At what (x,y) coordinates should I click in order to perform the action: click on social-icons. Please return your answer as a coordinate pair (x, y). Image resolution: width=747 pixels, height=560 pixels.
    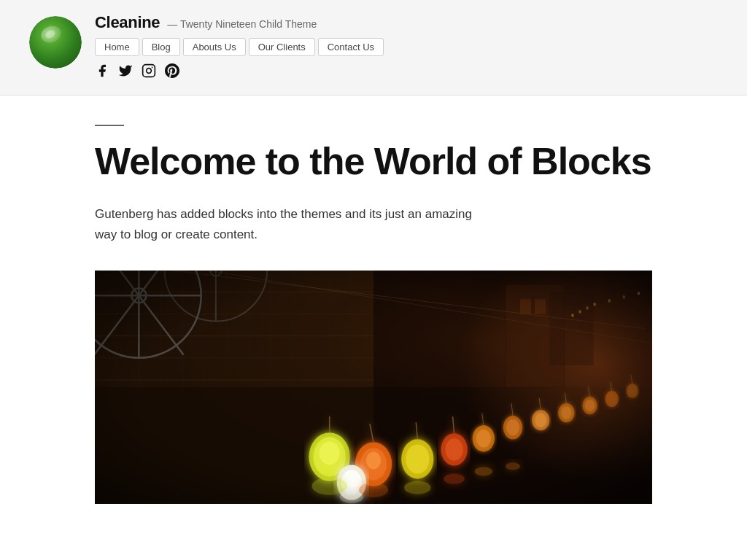
    Looking at the image, I should click on (239, 73).